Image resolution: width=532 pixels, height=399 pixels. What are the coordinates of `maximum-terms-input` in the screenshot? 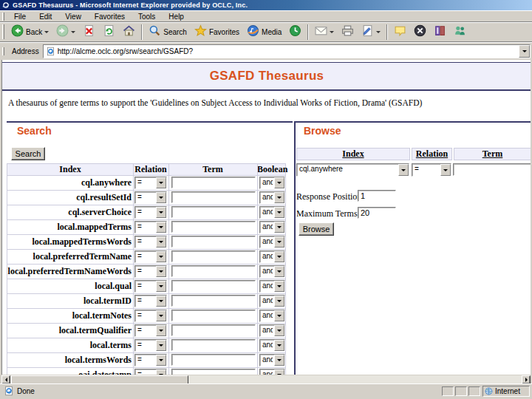 It's located at (377, 213).